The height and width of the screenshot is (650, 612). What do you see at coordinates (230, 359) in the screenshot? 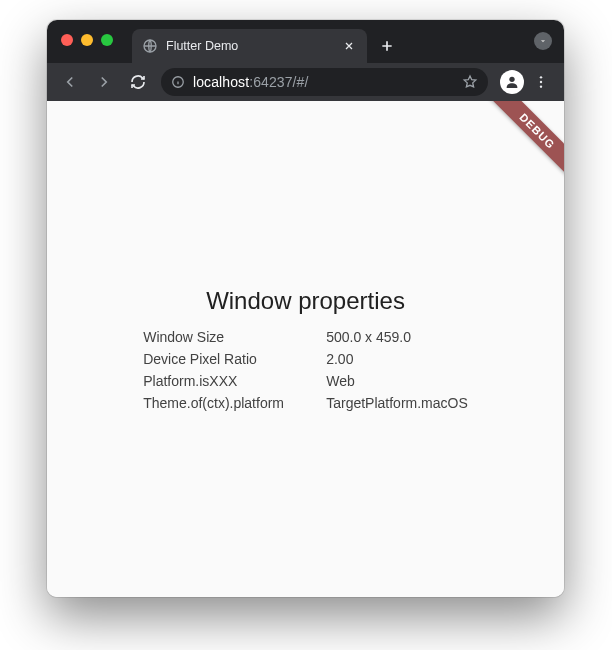
I see `property-label: Device Pixel Ratio` at bounding box center [230, 359].